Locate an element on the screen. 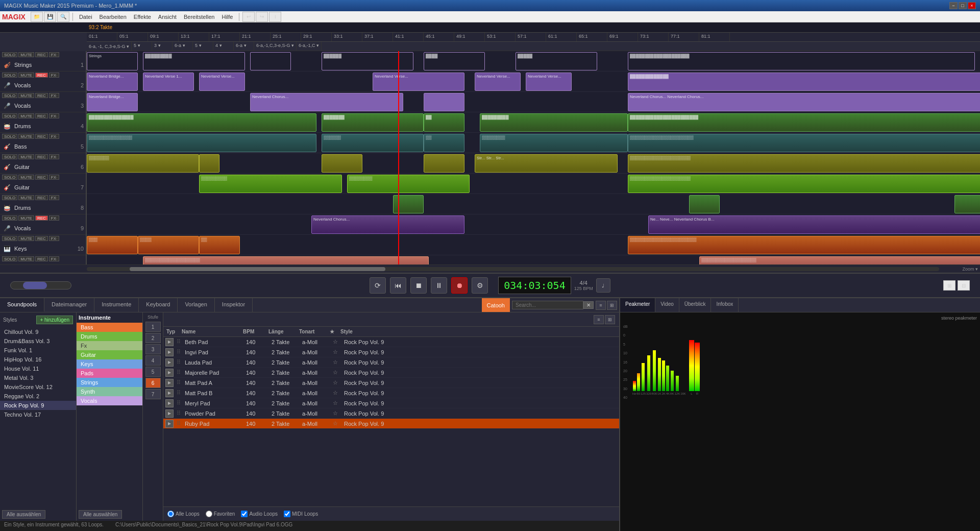  instrument-strings: Strings is located at coordinates (109, 382).